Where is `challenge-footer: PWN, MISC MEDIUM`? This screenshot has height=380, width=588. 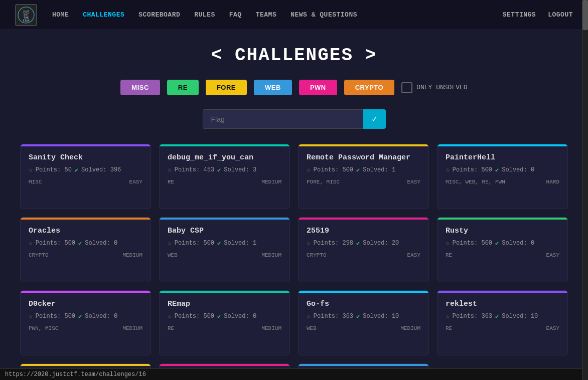
challenge-footer: PWN, MISC MEDIUM is located at coordinates (85, 328).